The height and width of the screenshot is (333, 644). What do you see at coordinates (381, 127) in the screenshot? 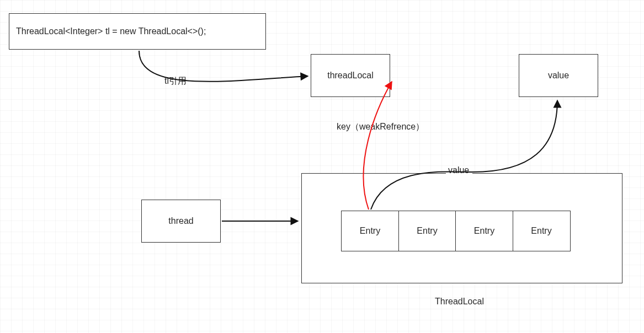
I see `key-weakref-label: key（weakRefrence）` at bounding box center [381, 127].